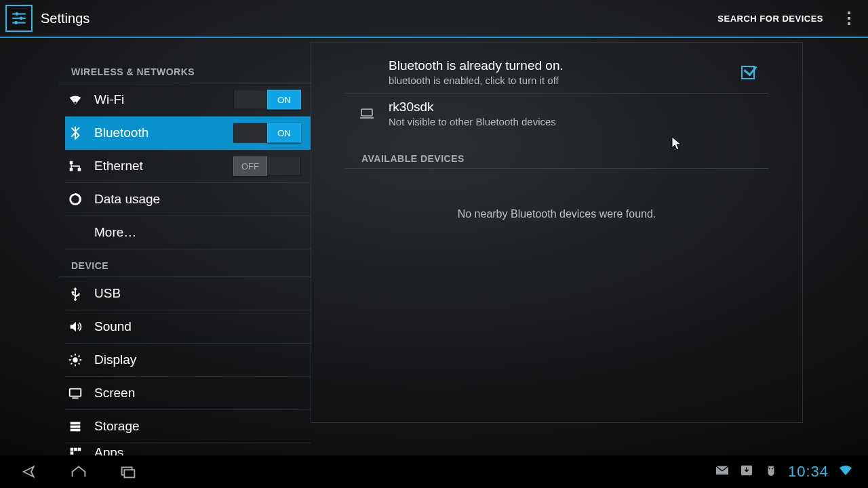 The width and height of the screenshot is (868, 488). What do you see at coordinates (191, 263) in the screenshot?
I see `section-header-device: DEVICE` at bounding box center [191, 263].